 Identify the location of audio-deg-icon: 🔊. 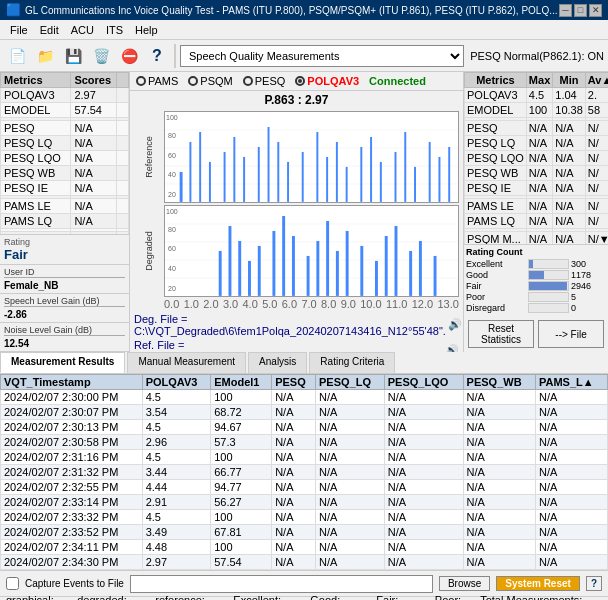
(455, 324).